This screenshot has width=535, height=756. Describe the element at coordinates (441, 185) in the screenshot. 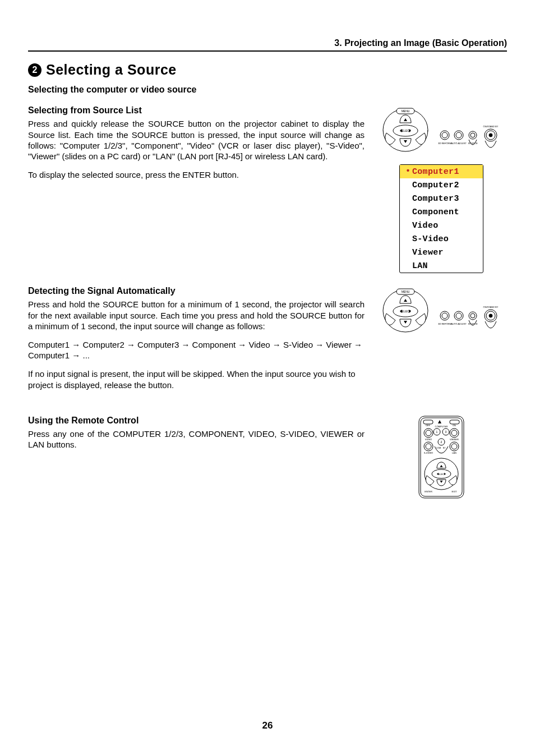

I see `list-item: Computer2` at that location.